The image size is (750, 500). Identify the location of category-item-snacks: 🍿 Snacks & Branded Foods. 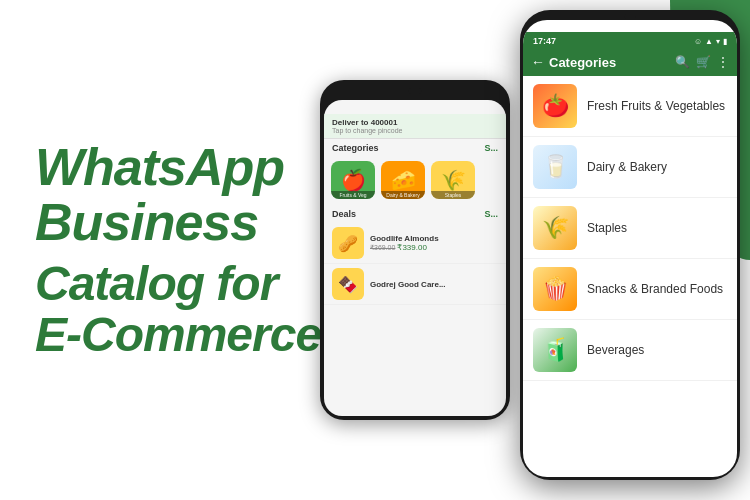
(630, 290).